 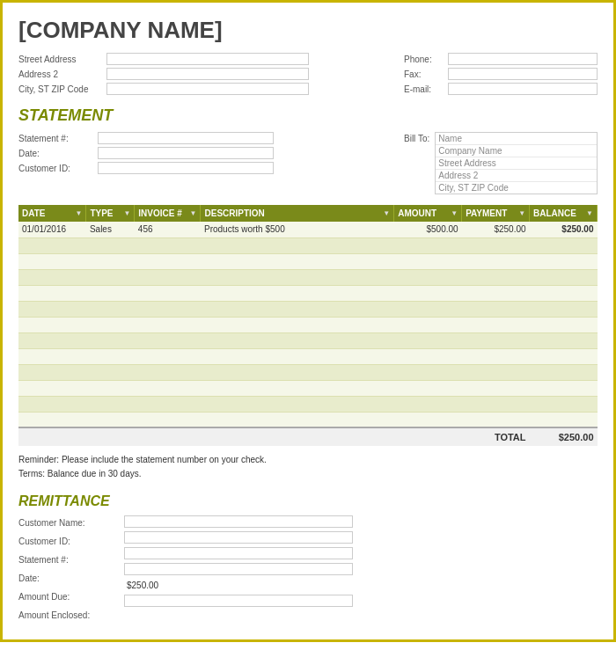 I want to click on col-header-balance: BALANCE▼, so click(x=563, y=213).